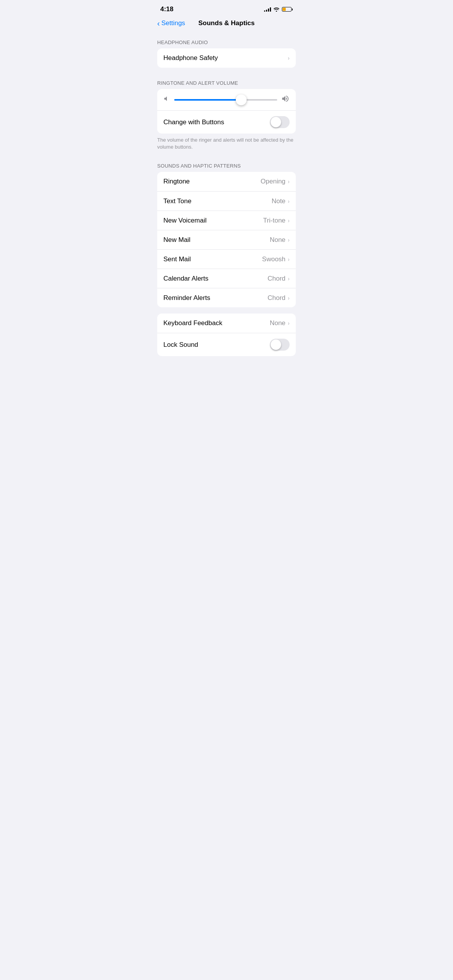 The width and height of the screenshot is (453, 980). What do you see at coordinates (167, 100) in the screenshot?
I see `speaker-low-icon` at bounding box center [167, 100].